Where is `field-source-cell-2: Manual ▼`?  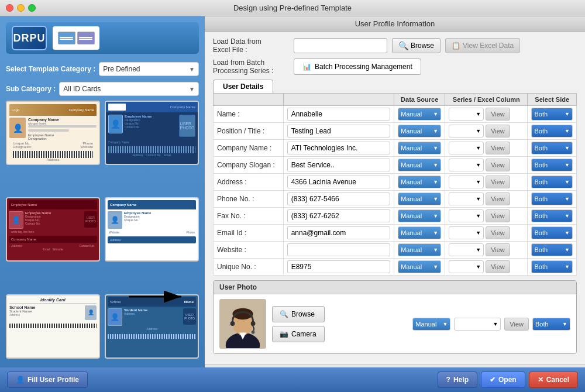
field-source-cell-2: Manual ▼ is located at coordinates (420, 149).